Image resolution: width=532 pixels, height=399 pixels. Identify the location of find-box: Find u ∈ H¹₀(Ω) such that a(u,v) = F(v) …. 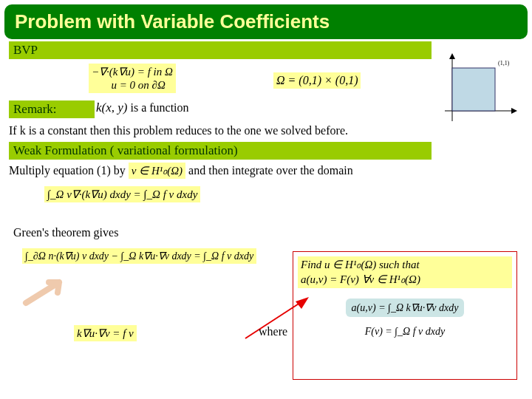
(405, 316).